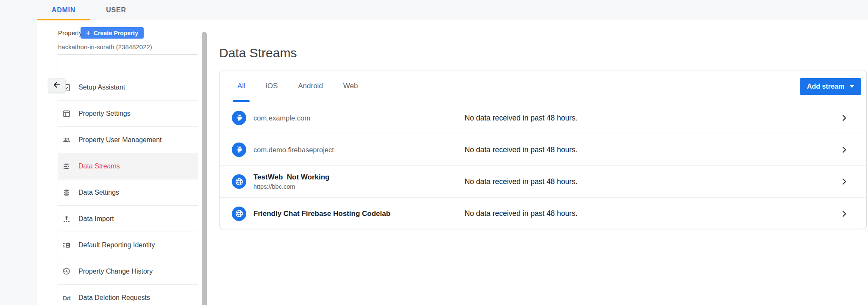 Image resolution: width=868 pixels, height=305 pixels. What do you see at coordinates (292, 182) in the screenshot?
I see `stream-text: TestWeb_Not Working https://bbc.com` at bounding box center [292, 182].